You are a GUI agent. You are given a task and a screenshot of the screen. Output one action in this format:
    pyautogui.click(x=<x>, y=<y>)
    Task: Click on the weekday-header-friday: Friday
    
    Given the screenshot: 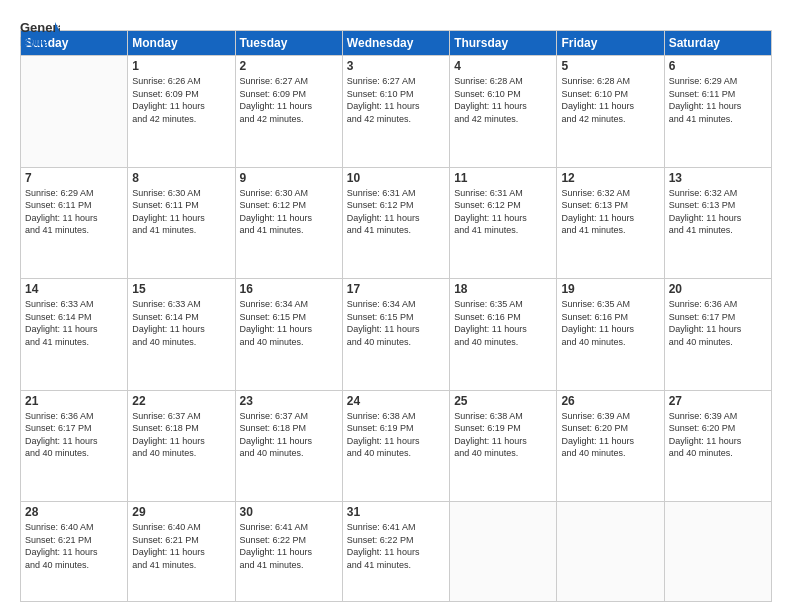 What is the action you would take?
    pyautogui.click(x=610, y=44)
    